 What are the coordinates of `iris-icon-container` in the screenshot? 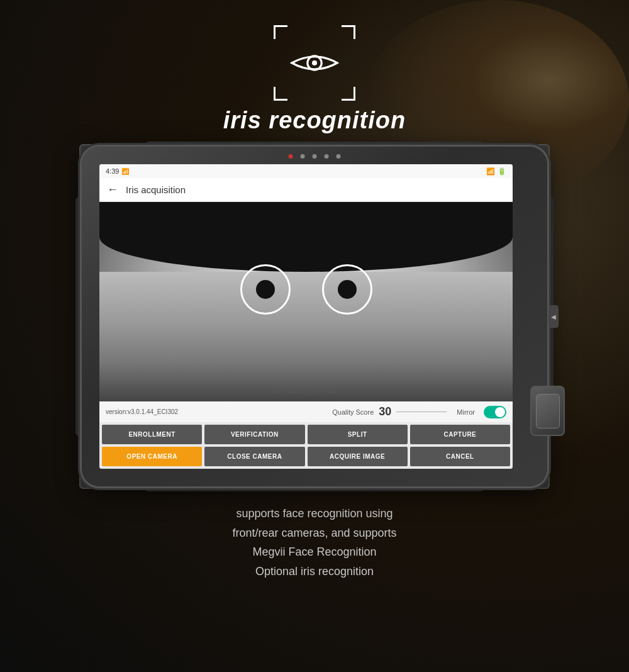 It's located at (314, 63).